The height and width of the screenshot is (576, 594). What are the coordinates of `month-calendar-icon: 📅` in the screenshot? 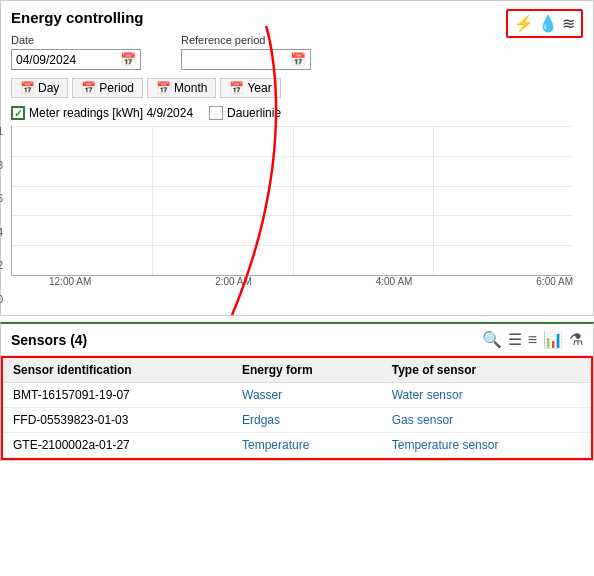 It's located at (164, 88).